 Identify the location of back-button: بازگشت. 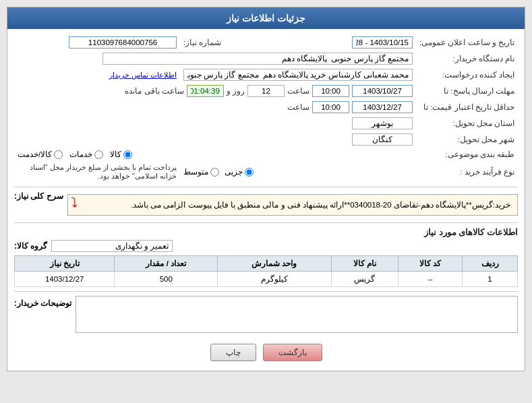
(293, 352).